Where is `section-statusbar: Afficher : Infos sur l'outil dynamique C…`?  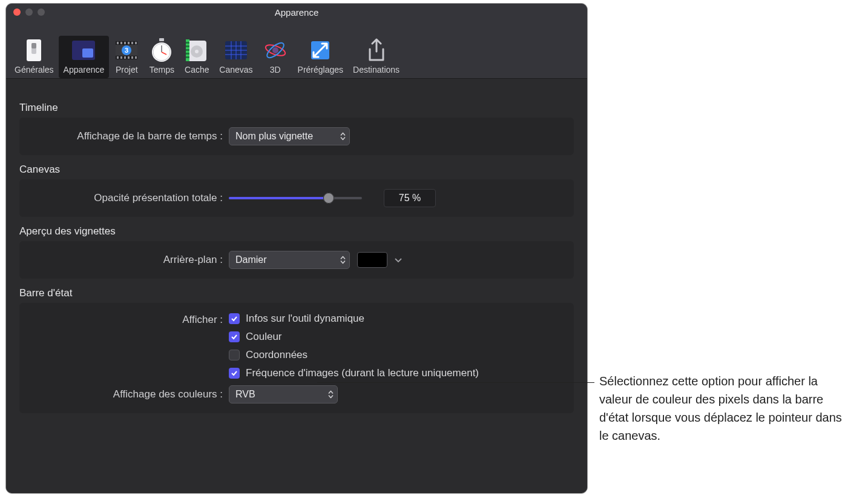
section-statusbar: Afficher : Infos sur l'outil dynamique C… is located at coordinates (297, 358).